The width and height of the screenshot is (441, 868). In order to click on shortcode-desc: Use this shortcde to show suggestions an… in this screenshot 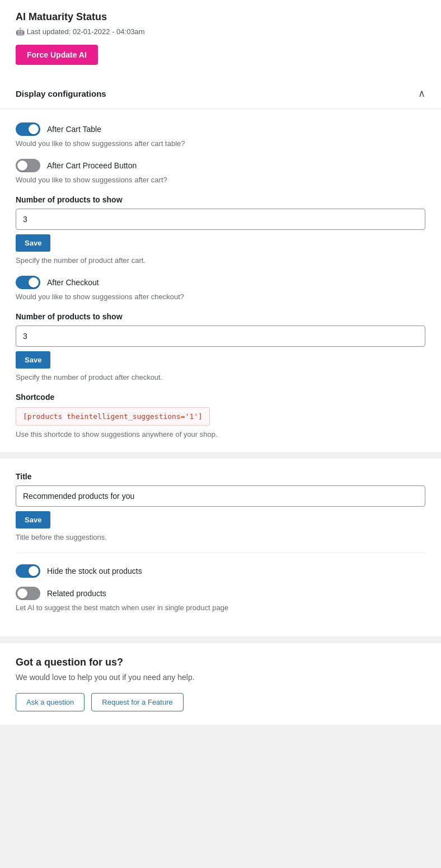, I will do `click(221, 434)`.